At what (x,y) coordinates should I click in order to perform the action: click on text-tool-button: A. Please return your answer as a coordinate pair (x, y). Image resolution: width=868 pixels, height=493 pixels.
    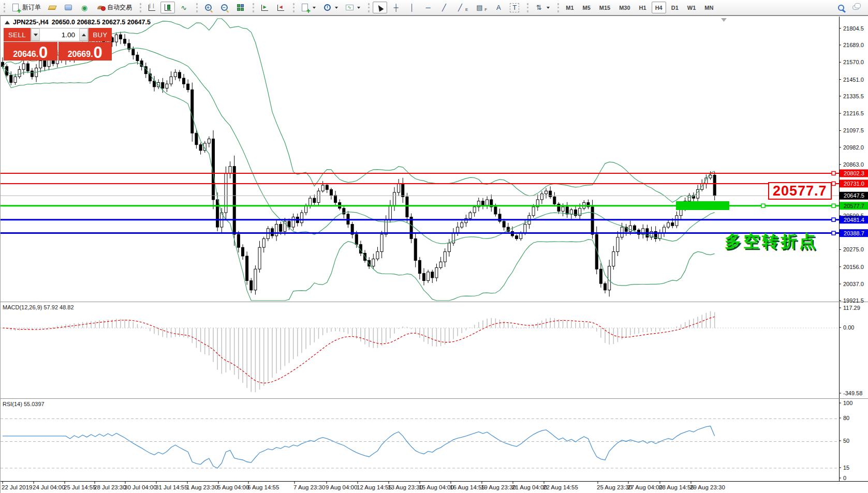
    Looking at the image, I should click on (498, 7).